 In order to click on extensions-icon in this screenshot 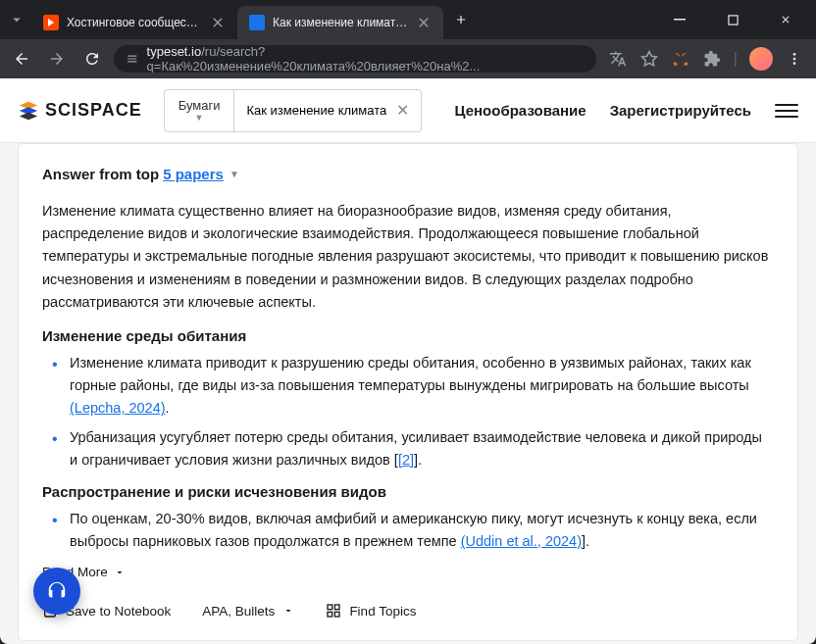, I will do `click(712, 59)`.